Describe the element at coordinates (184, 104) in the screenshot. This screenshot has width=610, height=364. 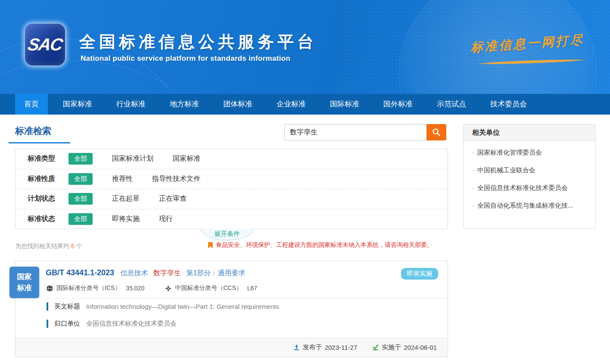
I see `nav-item-local-standards: 地方标准` at that location.